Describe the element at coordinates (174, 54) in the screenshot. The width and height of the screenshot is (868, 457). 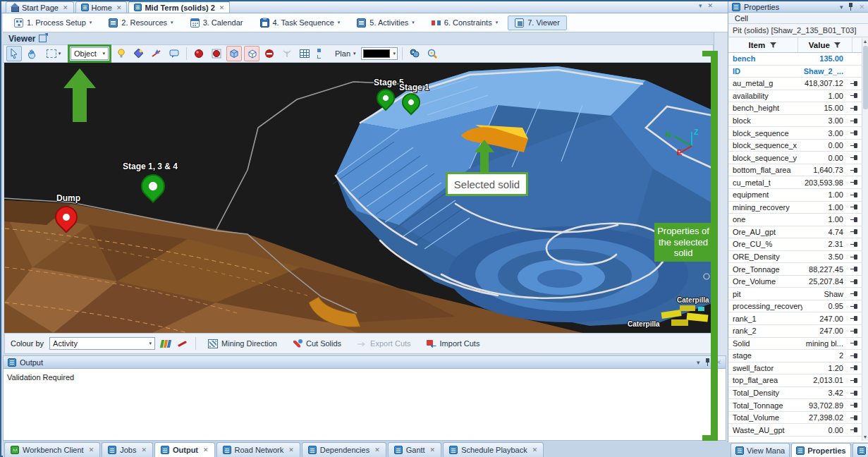
I see `comment-button` at that location.